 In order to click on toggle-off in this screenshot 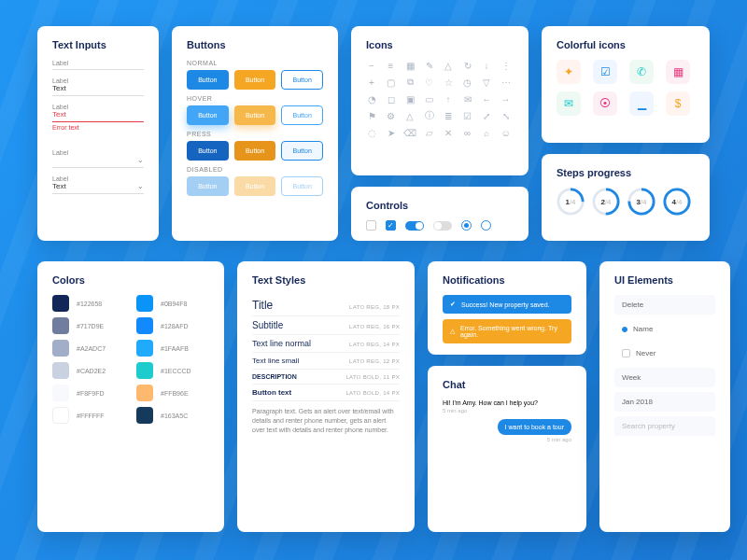, I will do `click(443, 226)`.